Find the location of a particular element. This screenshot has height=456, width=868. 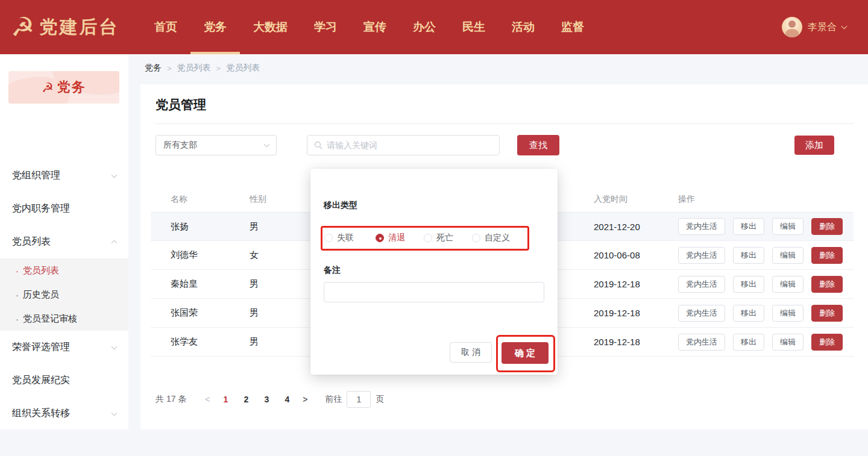

submenu-item-label: 历史党员 is located at coordinates (41, 295).